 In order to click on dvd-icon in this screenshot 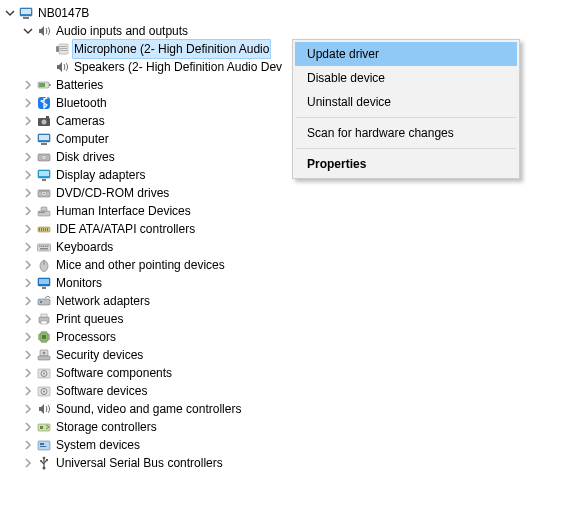, I will do `click(44, 193)`.